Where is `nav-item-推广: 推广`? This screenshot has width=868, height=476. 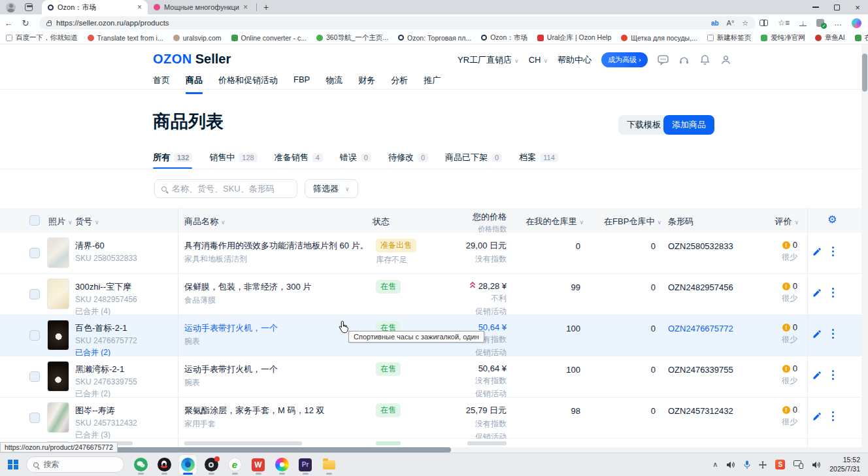
nav-item-推广: 推广 is located at coordinates (432, 84).